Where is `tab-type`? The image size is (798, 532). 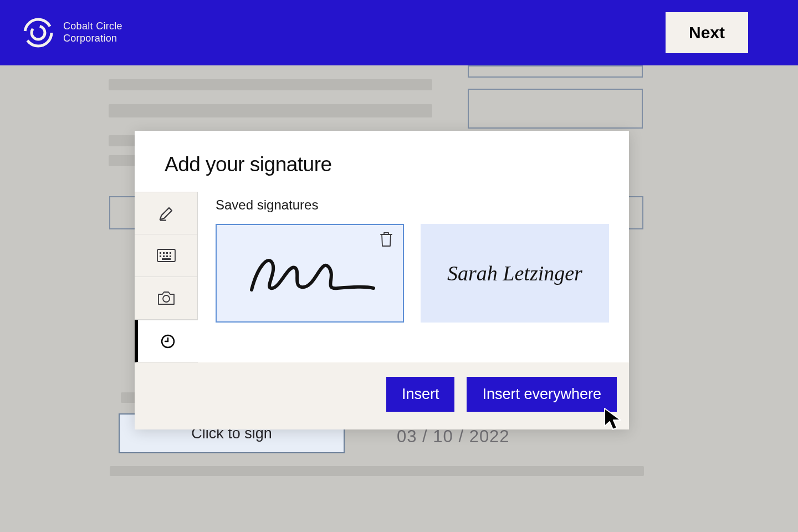
tab-type is located at coordinates (166, 256).